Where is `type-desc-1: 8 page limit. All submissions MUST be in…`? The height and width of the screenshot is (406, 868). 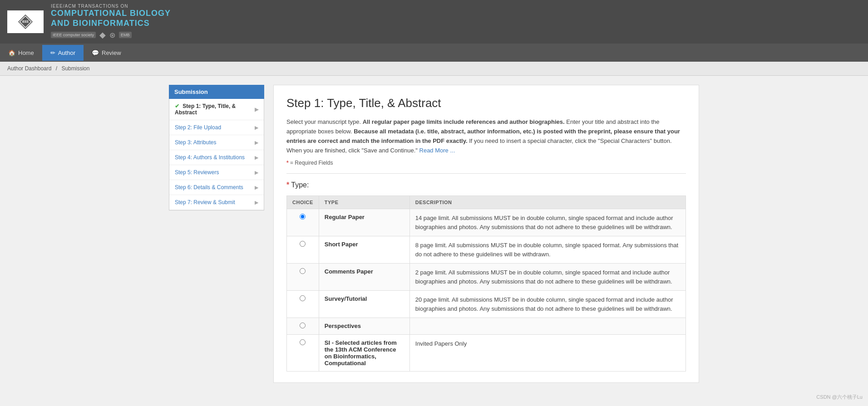
type-desc-1: 8 page limit. All submissions MUST be in… is located at coordinates (547, 250).